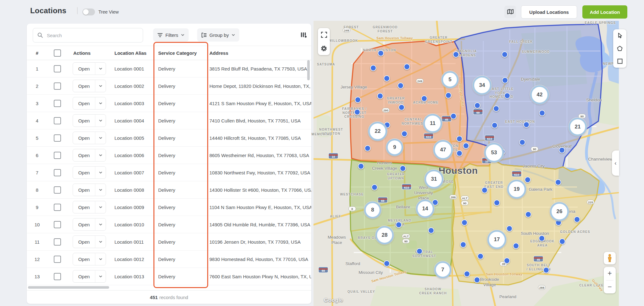 This screenshot has width=644, height=306. Describe the element at coordinates (578, 127) in the screenshot. I see `cluster-marker: 21` at that location.